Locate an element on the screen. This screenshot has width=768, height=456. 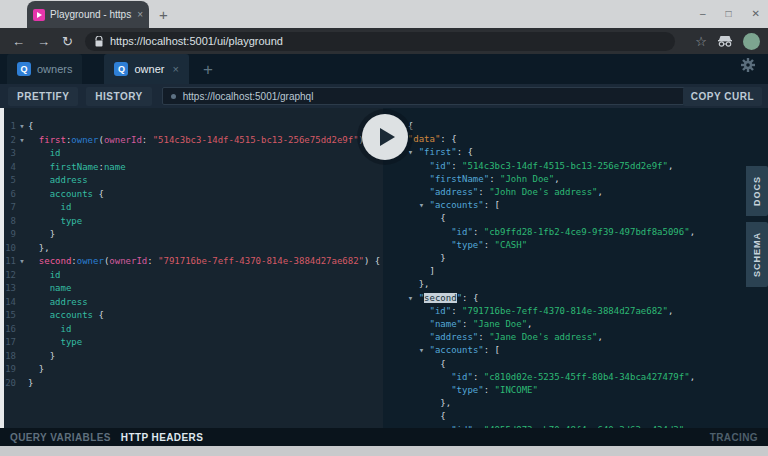
code-line: 4 firstName:name is located at coordinates (192, 168).